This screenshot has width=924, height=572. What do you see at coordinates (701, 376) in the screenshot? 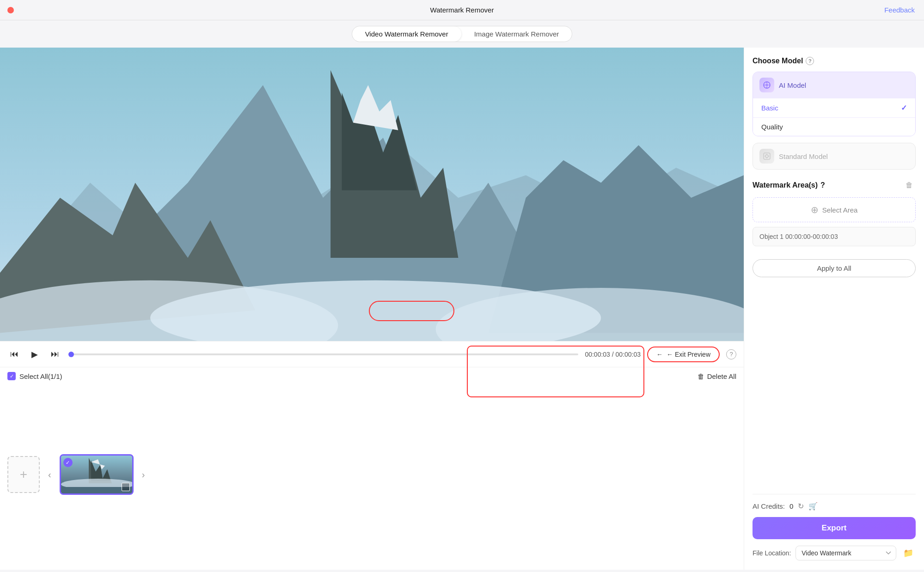
I see `trash-icon: 🗑` at bounding box center [701, 376].